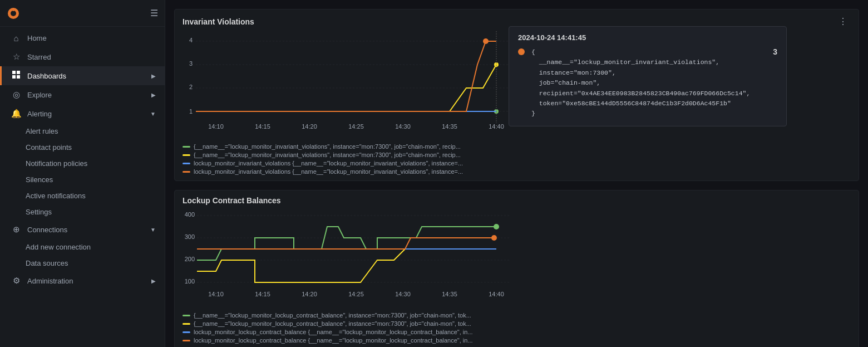 Image resolution: width=868 pixels, height=347 pixels. What do you see at coordinates (191, 63) in the screenshot?
I see `svg-text: 3` at bounding box center [191, 63].